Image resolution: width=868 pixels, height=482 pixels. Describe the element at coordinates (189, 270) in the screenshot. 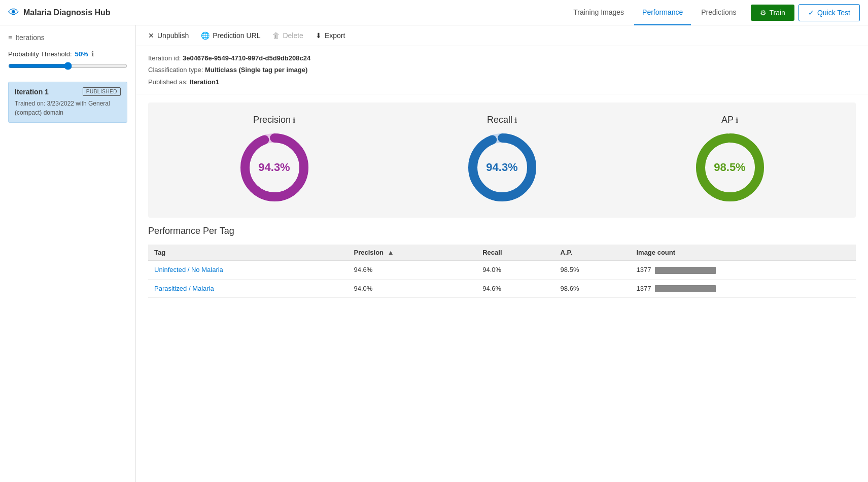

I see `tag-uninfected: Uninfected / No Malaria` at that location.